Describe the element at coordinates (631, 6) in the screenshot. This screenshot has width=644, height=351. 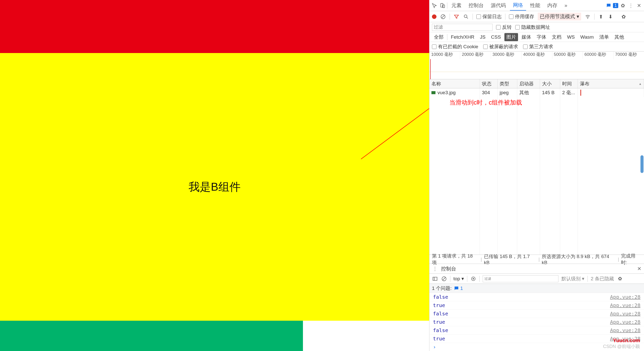
I see `kebab-icon: ⋮` at that location.